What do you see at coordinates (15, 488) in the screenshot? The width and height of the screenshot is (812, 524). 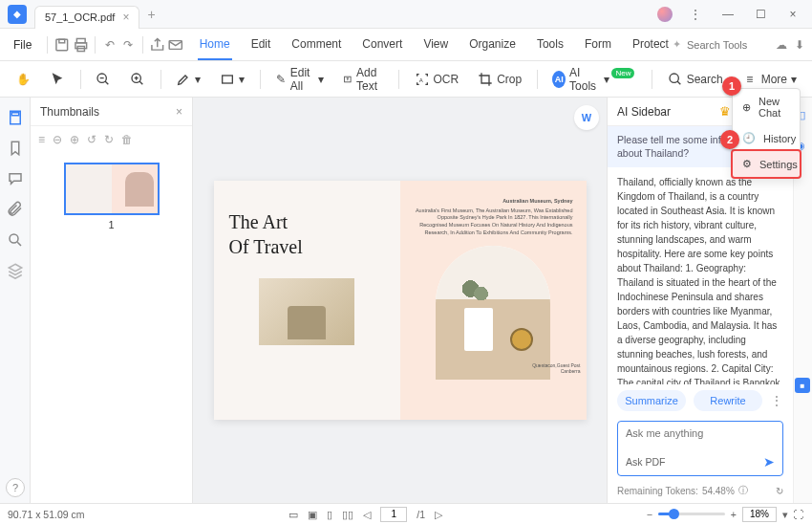 I see `help-button: ?` at bounding box center [15, 488].